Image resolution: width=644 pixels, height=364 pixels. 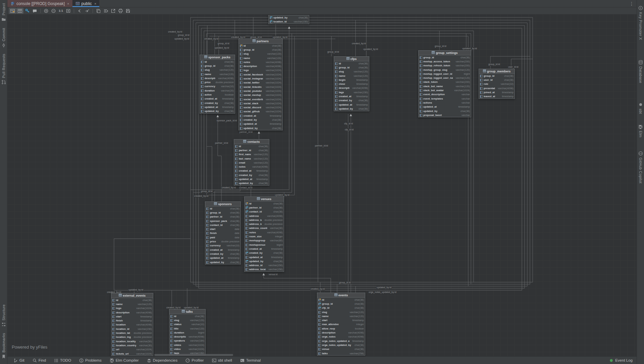 I want to click on entity-table-cfps: cfpsidchar(36)group_idchar(36)slugvarcha…, so click(x=352, y=84).